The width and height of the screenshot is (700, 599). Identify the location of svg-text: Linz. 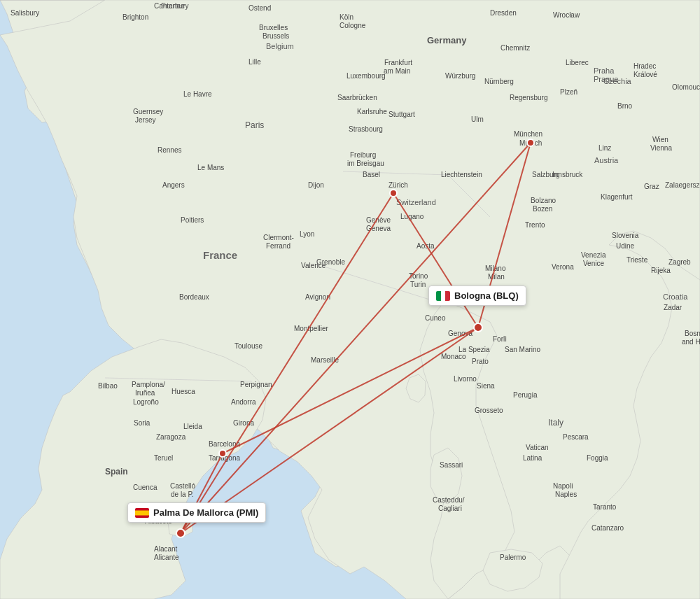
(605, 148).